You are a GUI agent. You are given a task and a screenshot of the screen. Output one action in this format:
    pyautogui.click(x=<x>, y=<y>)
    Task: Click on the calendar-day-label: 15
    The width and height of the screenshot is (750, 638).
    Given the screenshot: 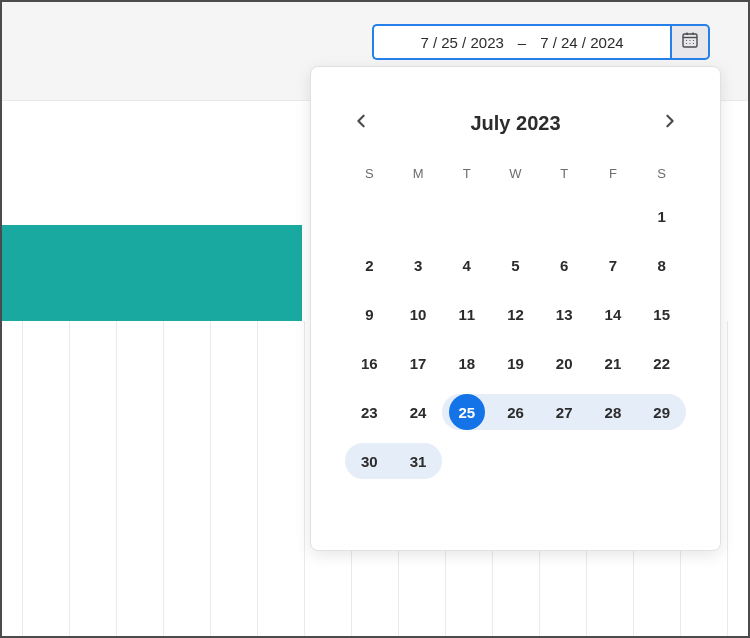 What is the action you would take?
    pyautogui.click(x=662, y=314)
    